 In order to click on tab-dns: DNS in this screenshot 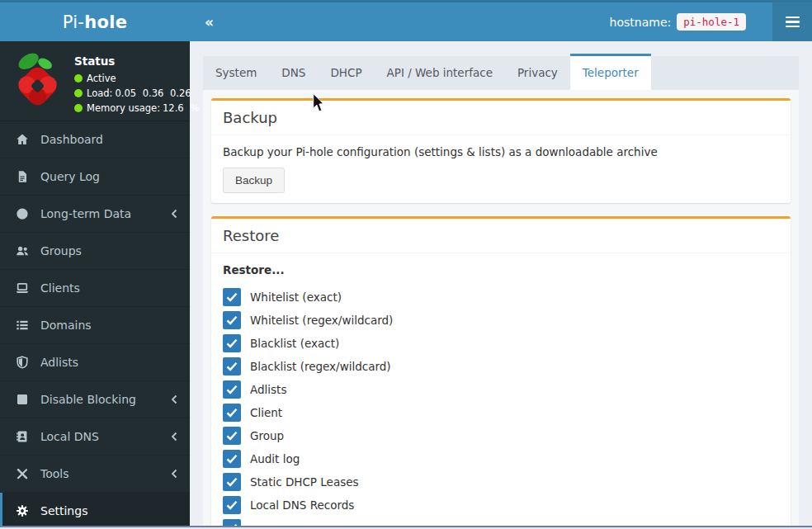, I will do `click(294, 73)`.